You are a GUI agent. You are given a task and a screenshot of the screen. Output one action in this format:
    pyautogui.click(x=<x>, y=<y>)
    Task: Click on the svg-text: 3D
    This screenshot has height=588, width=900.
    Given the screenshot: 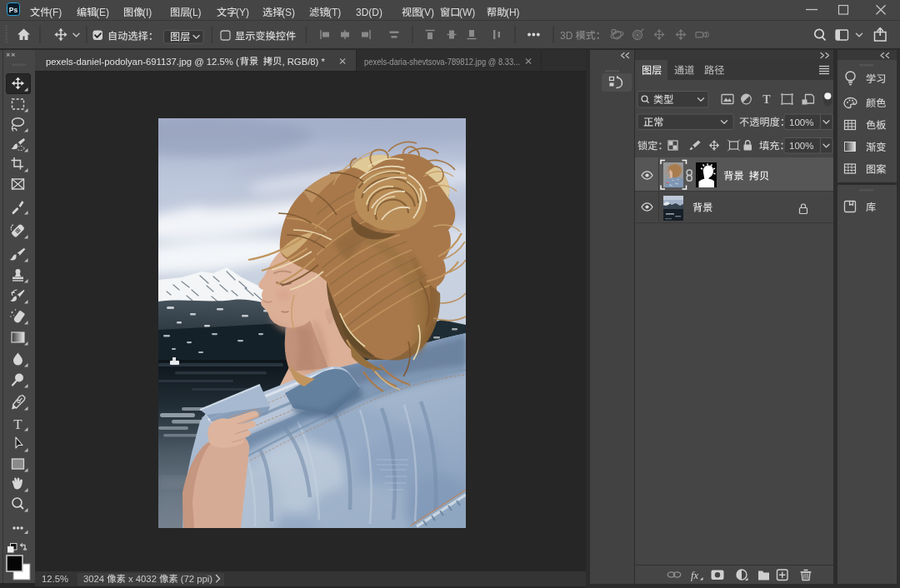 What is the action you would take?
    pyautogui.click(x=568, y=36)
    